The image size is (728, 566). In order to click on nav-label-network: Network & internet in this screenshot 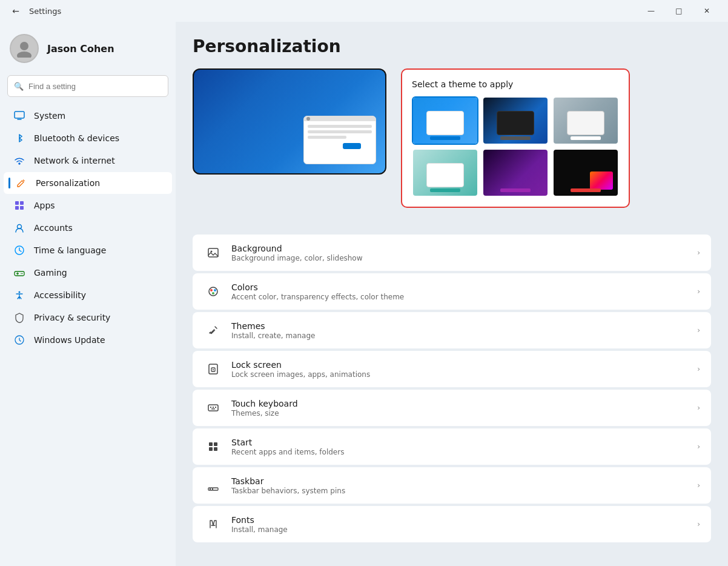, I will do `click(74, 161)`.